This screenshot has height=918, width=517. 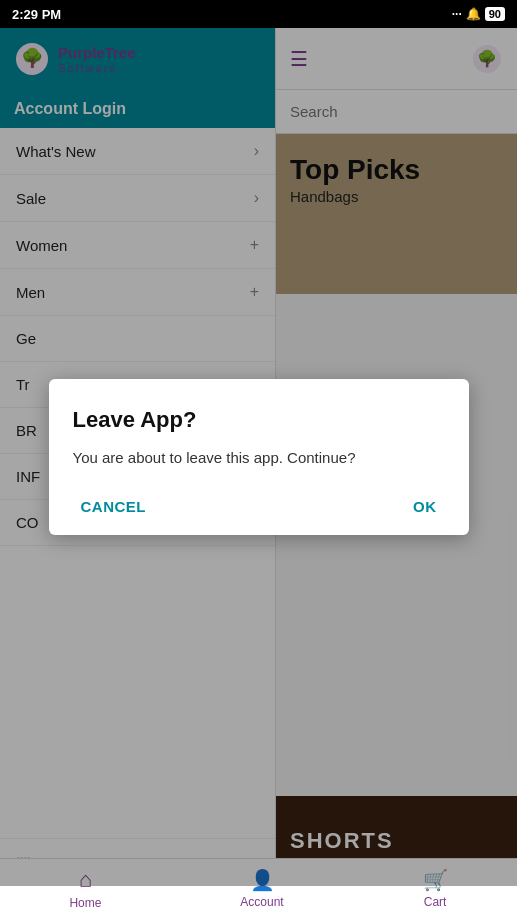 What do you see at coordinates (258, 14) in the screenshot?
I see `status-bar: 2:29 PM ··· 🔔 90` at bounding box center [258, 14].